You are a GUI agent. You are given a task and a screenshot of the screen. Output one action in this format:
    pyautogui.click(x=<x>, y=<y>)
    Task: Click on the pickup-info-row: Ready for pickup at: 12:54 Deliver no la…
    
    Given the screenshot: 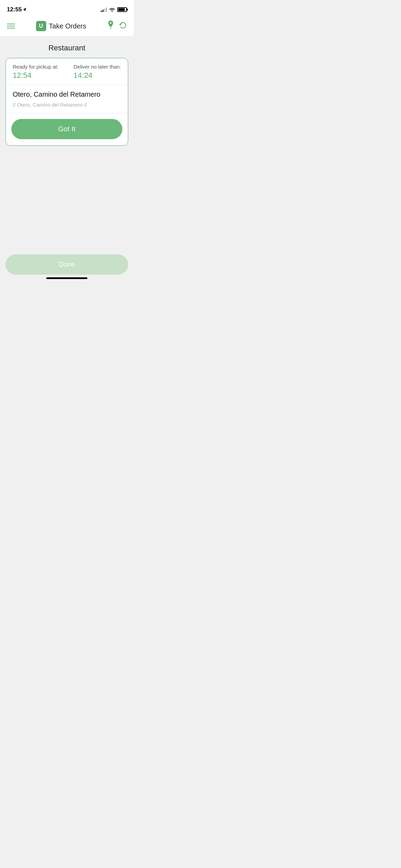 What is the action you would take?
    pyautogui.click(x=67, y=72)
    